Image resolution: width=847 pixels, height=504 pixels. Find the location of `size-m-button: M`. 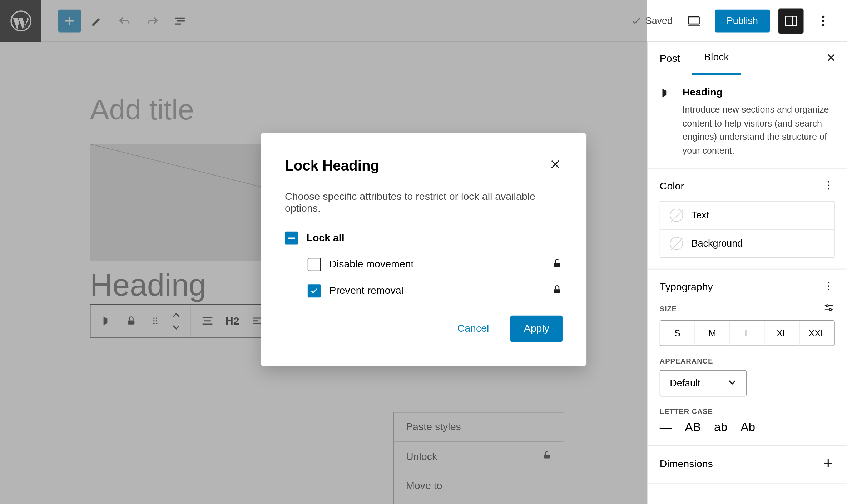

size-m-button: M is located at coordinates (712, 333).